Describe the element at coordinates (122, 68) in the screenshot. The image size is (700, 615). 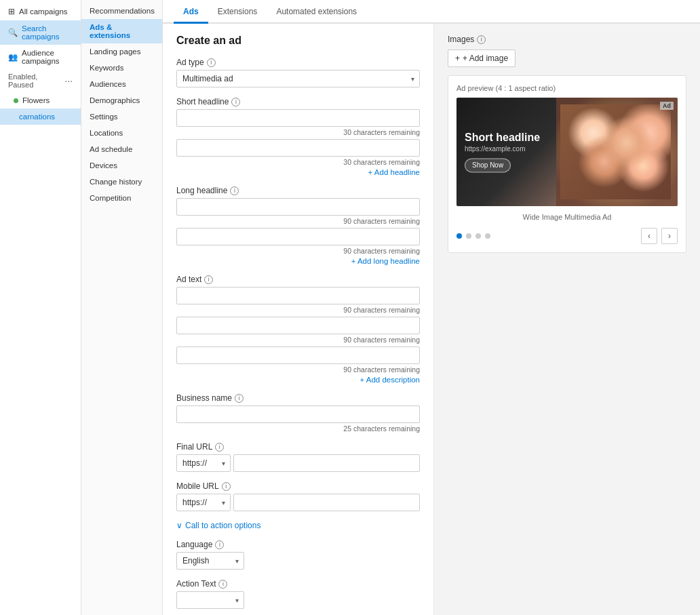
I see `sidebar-second-keywords: Keywords` at that location.